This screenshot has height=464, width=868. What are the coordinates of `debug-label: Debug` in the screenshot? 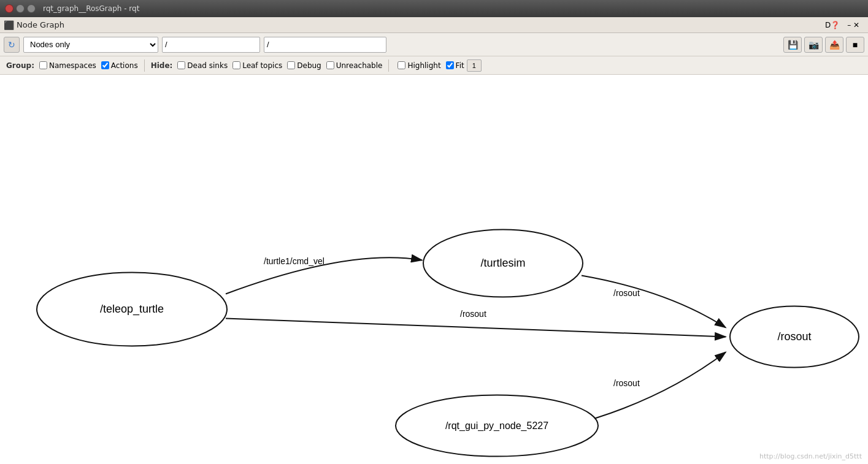 It's located at (309, 66).